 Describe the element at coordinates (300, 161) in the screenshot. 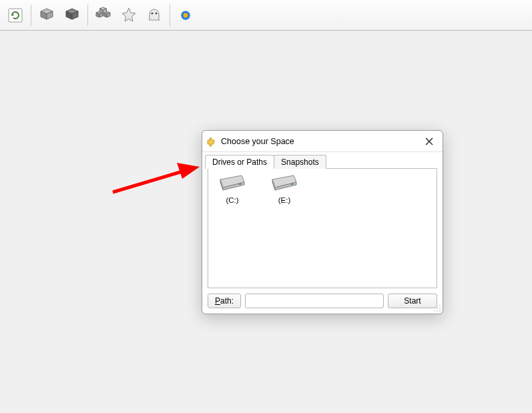

I see `tab-snapshots: Snapshots` at that location.